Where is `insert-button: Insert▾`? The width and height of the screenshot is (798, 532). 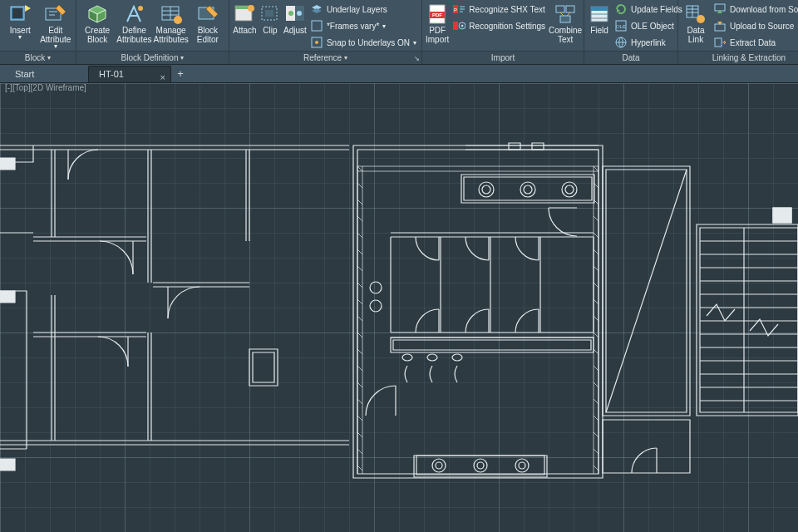
insert-button: Insert▾ is located at coordinates (20, 22).